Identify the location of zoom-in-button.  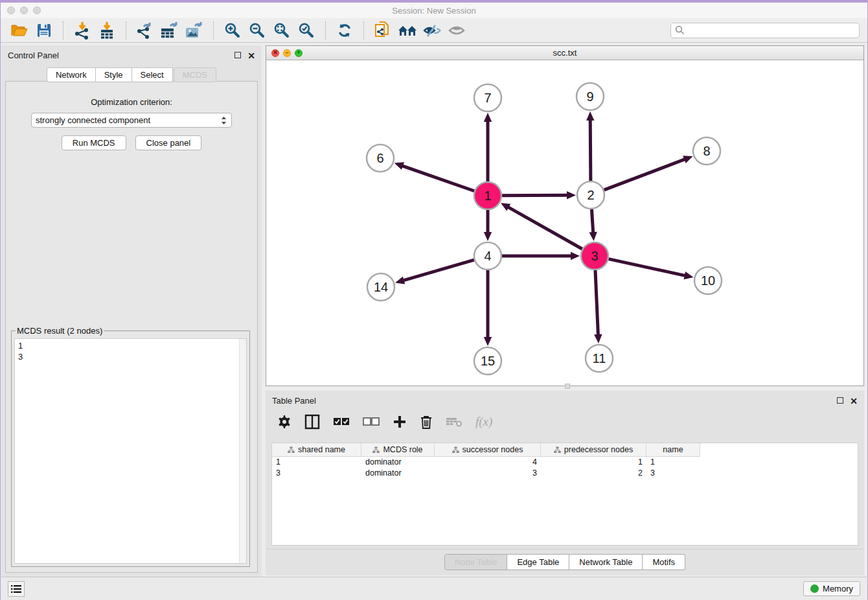
(233, 30).